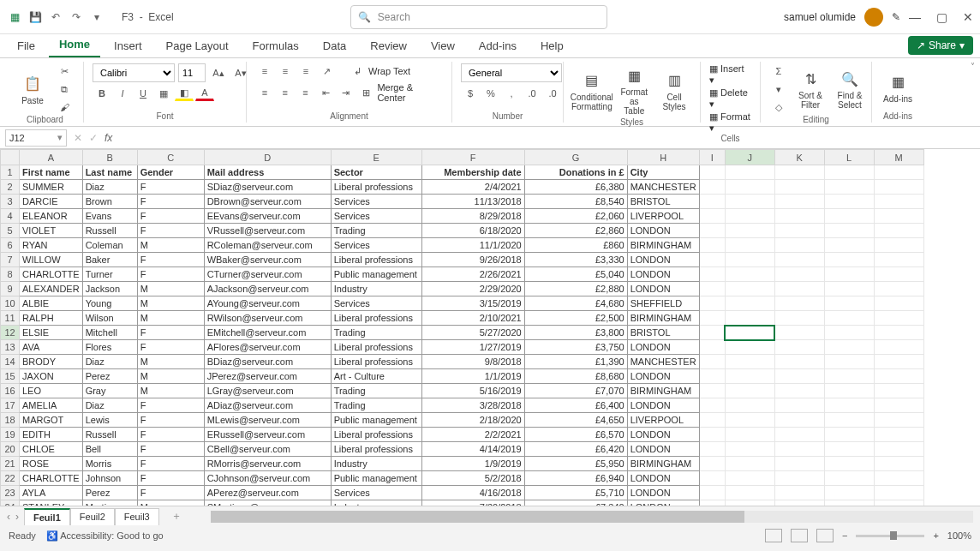 The image size is (980, 551). What do you see at coordinates (576, 348) in the screenshot?
I see `cell-G13: £3,750` at bounding box center [576, 348].